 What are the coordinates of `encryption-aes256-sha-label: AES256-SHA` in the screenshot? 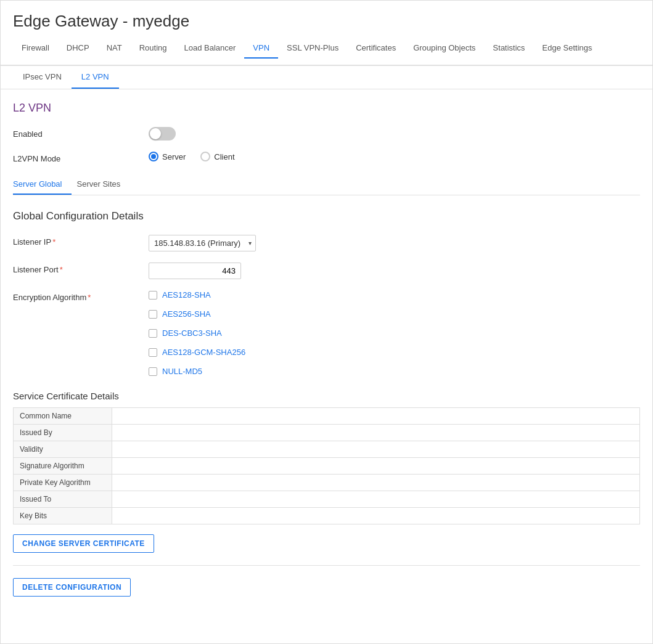 It's located at (186, 314).